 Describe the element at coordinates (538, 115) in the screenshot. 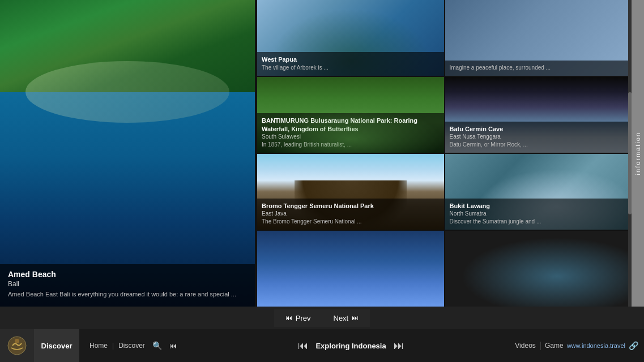

I see `card-batu-cermin: Batu Cermin Cave East Nusa Tenggara Batu…` at that location.